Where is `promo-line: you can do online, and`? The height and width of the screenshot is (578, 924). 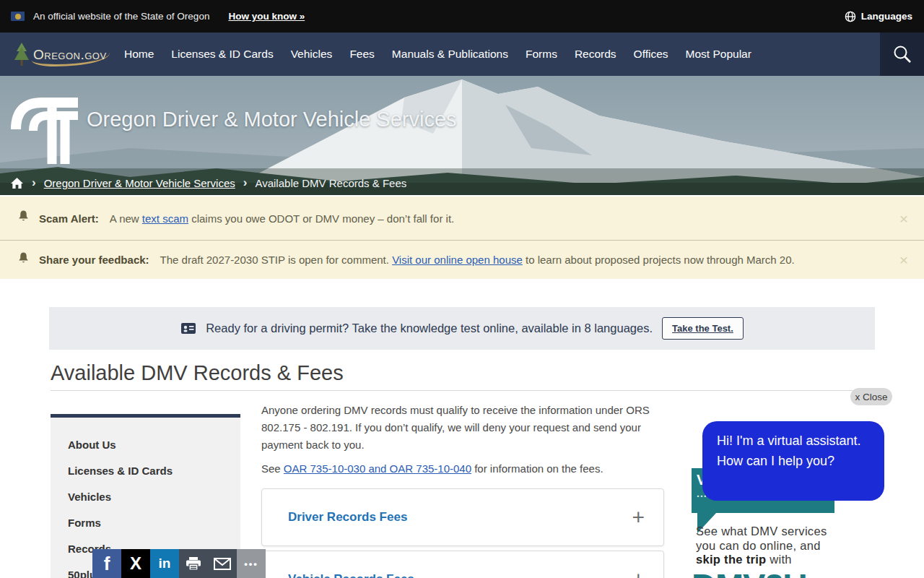 promo-line: you can do online, and is located at coordinates (761, 546).